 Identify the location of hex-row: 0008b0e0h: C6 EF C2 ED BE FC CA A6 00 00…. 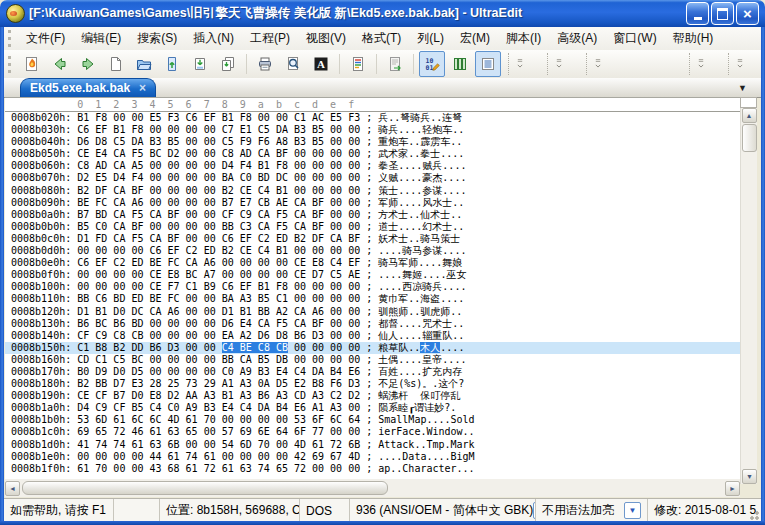
(372, 263).